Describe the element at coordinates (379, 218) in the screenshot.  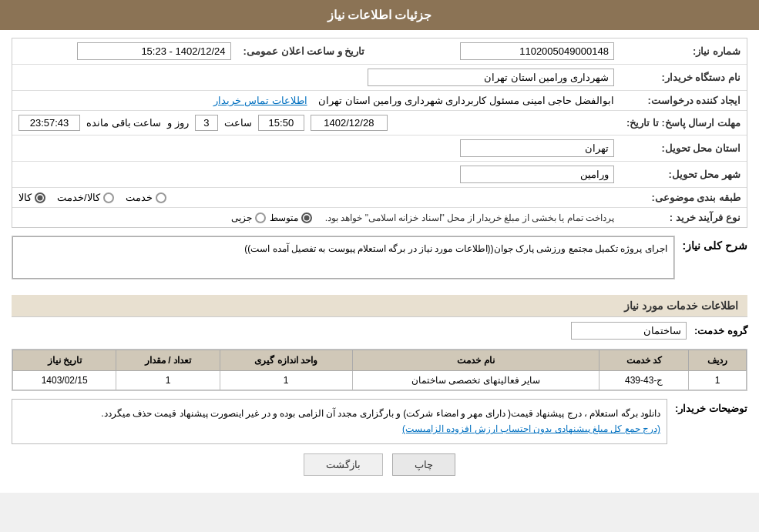
I see `row-process: نوع فرآیند خرید : پرداخت تمام یا بخشی از…` at that location.